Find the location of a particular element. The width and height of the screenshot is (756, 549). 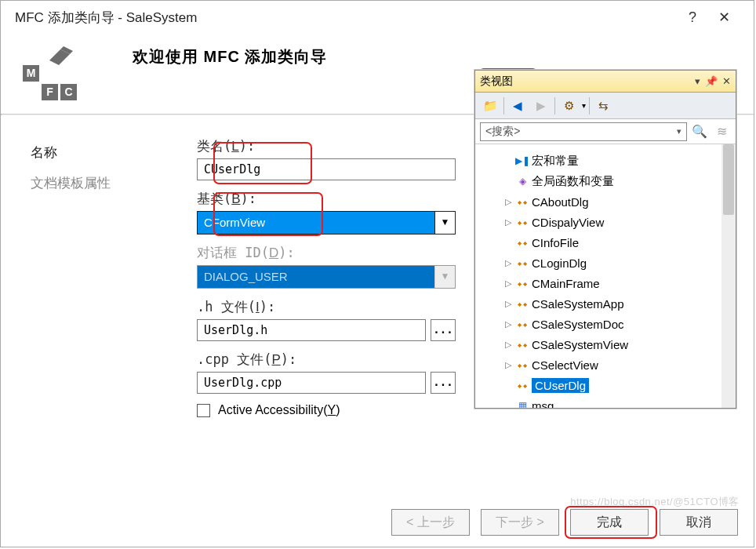

hfile-label: .h 文件(I): is located at coordinates (326, 307).